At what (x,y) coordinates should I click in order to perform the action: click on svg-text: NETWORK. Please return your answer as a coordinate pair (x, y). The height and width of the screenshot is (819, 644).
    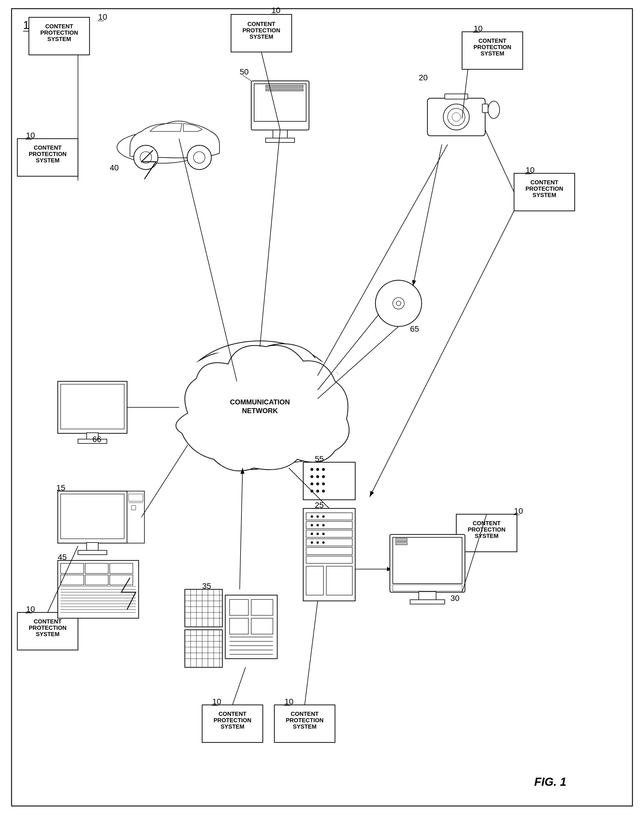
    Looking at the image, I should click on (260, 411).